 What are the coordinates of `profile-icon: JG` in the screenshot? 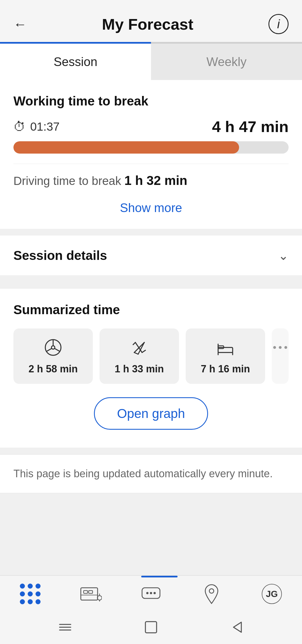 It's located at (272, 594).